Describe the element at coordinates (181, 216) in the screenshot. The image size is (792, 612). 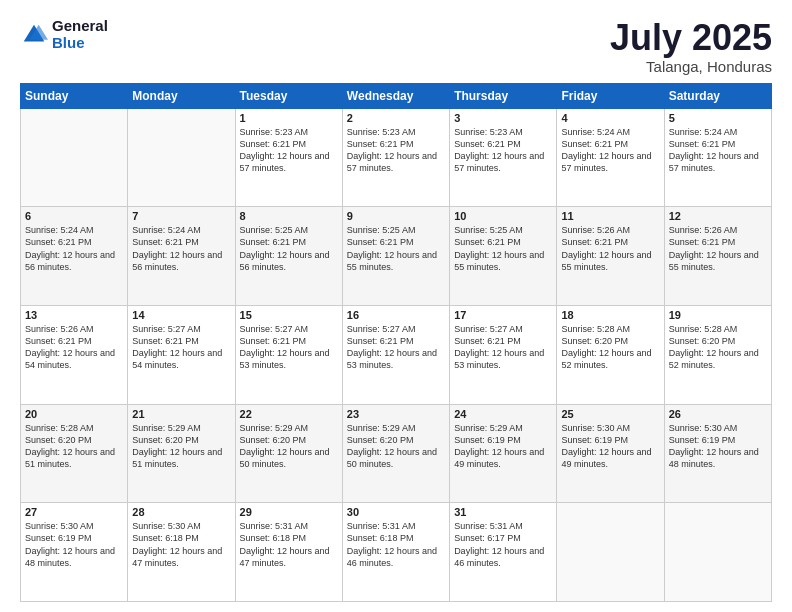
I see `day-number: 7` at that location.